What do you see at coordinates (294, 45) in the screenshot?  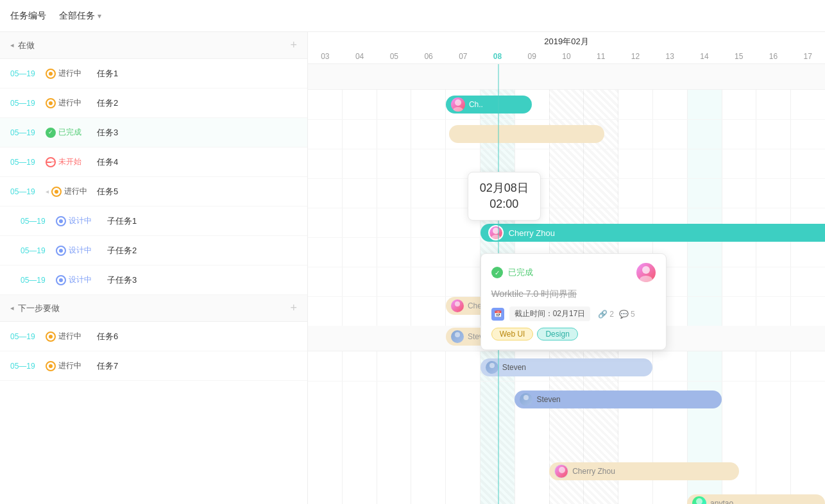 I see `group-add-button: +` at bounding box center [294, 45].